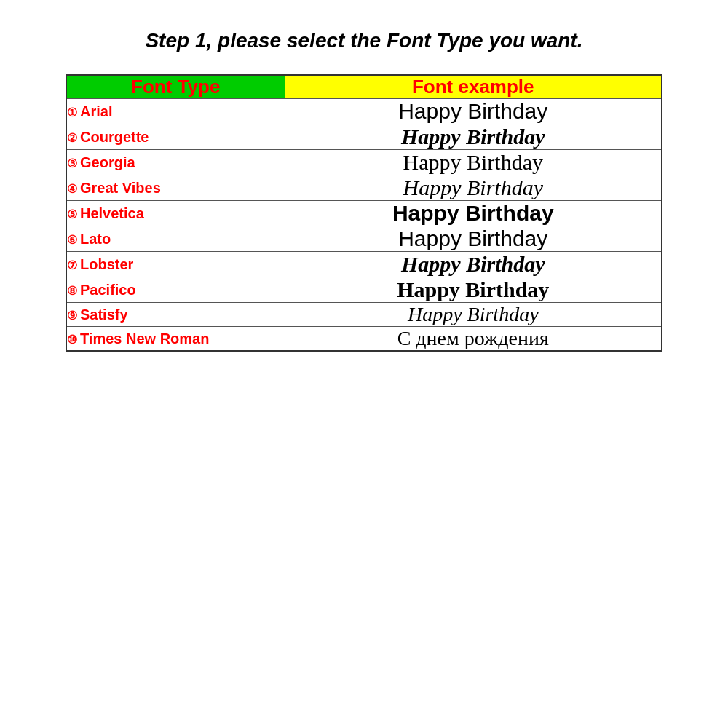 The height and width of the screenshot is (728, 728). Describe the element at coordinates (364, 339) in the screenshot. I see `table-row: ⑩Times New RomanС днем рождения` at that location.